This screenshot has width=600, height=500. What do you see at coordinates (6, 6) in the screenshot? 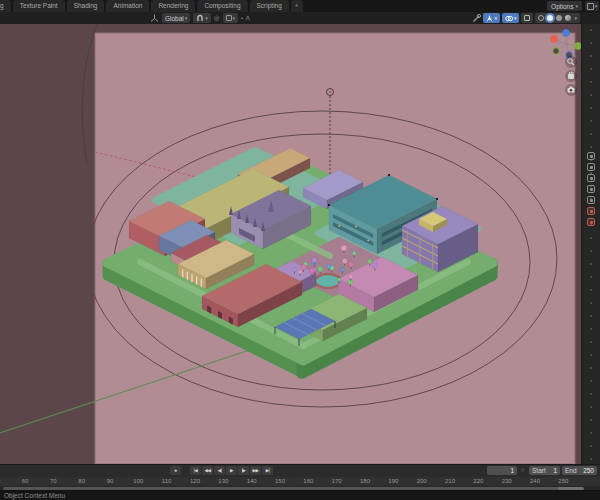
I see `workspace-tab-ing: ing` at bounding box center [6, 6].